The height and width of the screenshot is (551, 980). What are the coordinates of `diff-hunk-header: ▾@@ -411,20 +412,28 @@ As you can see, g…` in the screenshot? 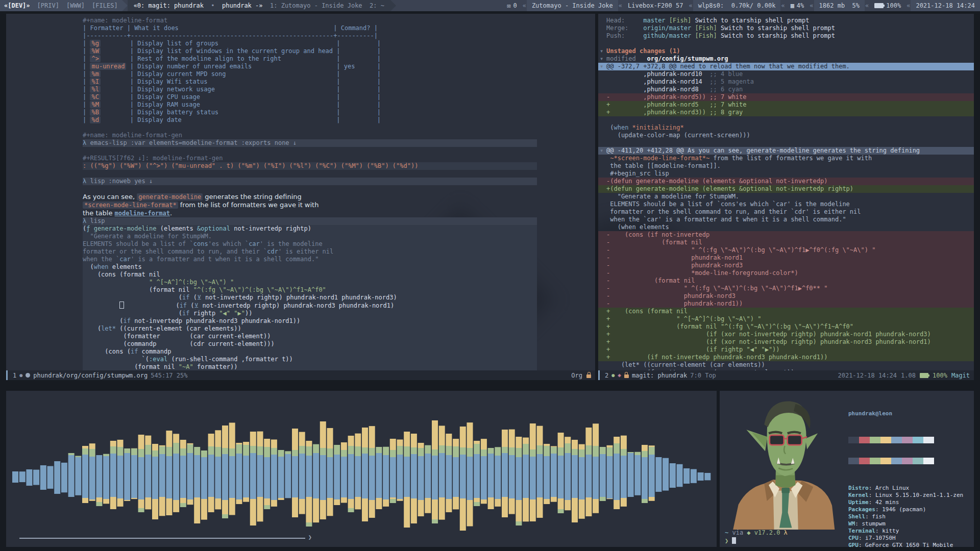 It's located at (786, 151).